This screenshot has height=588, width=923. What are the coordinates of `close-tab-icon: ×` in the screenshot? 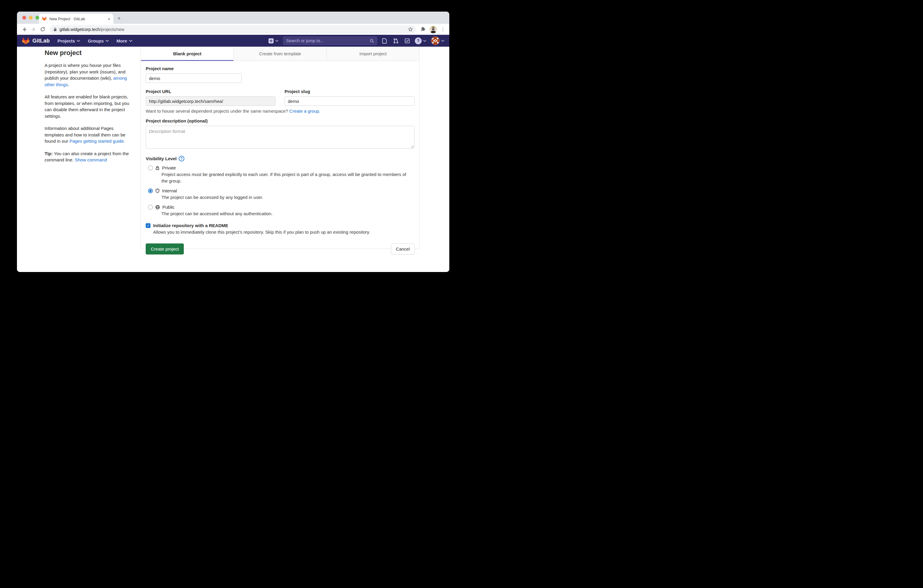 It's located at (109, 19).